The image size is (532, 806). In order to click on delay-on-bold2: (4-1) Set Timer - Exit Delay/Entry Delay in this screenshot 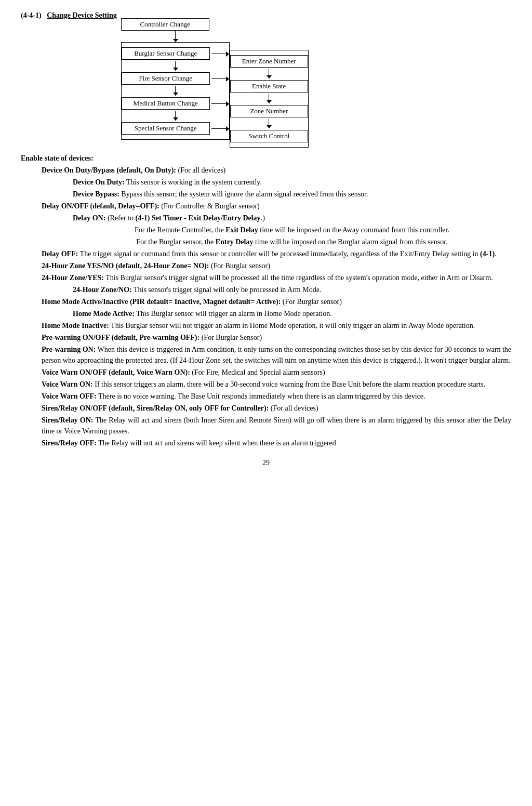, I will do `click(198, 218)`.